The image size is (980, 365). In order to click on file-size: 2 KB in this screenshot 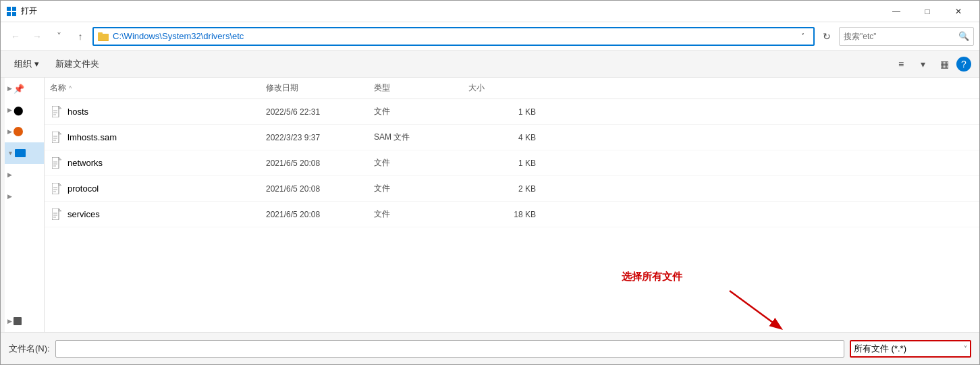, I will do `click(502, 189)`.